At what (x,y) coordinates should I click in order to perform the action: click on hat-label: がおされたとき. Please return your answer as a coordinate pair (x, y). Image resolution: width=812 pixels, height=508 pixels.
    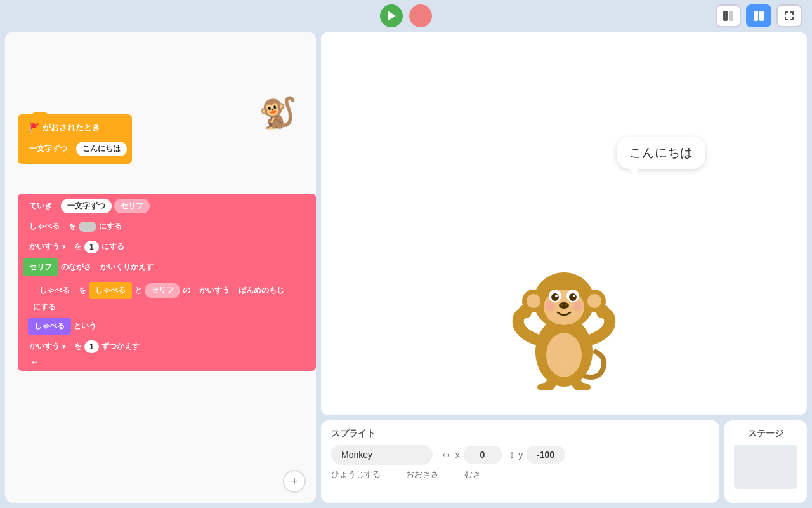
    Looking at the image, I should click on (71, 128).